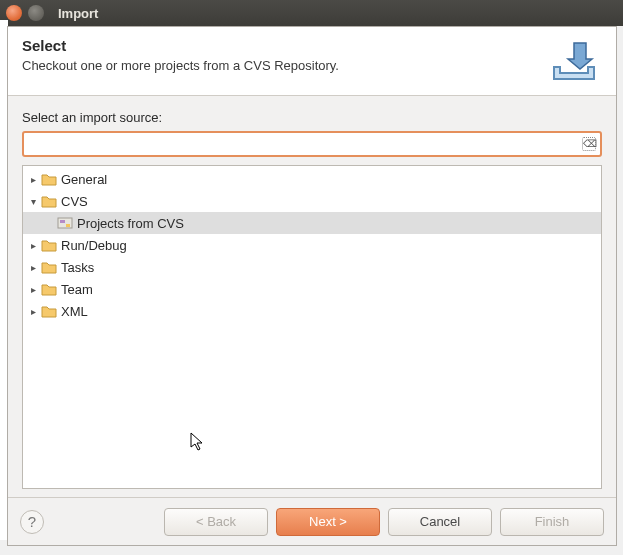 This screenshot has height=555, width=623. Describe the element at coordinates (74, 202) in the screenshot. I see `tree-item-label: CVS` at that location.